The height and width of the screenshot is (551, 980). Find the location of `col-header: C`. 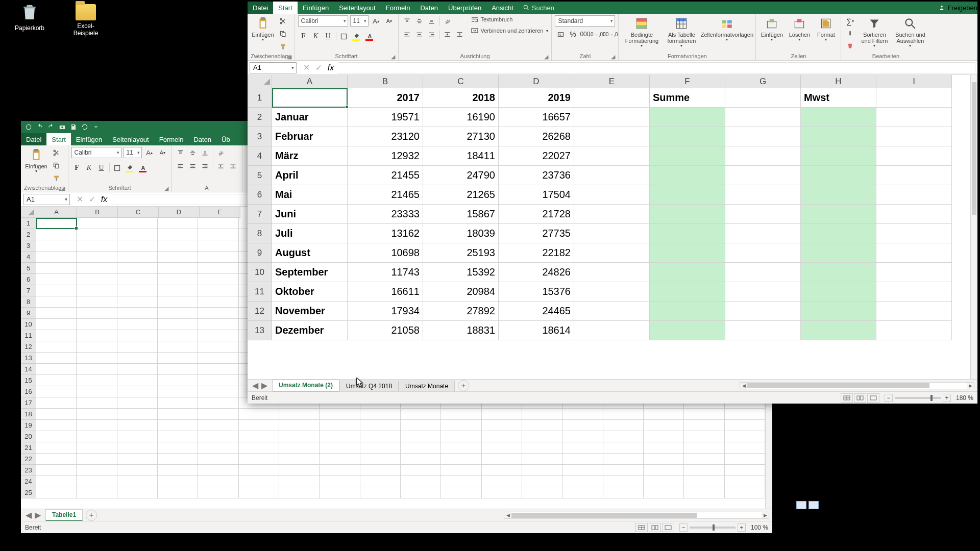

col-header: C is located at coordinates (461, 82).